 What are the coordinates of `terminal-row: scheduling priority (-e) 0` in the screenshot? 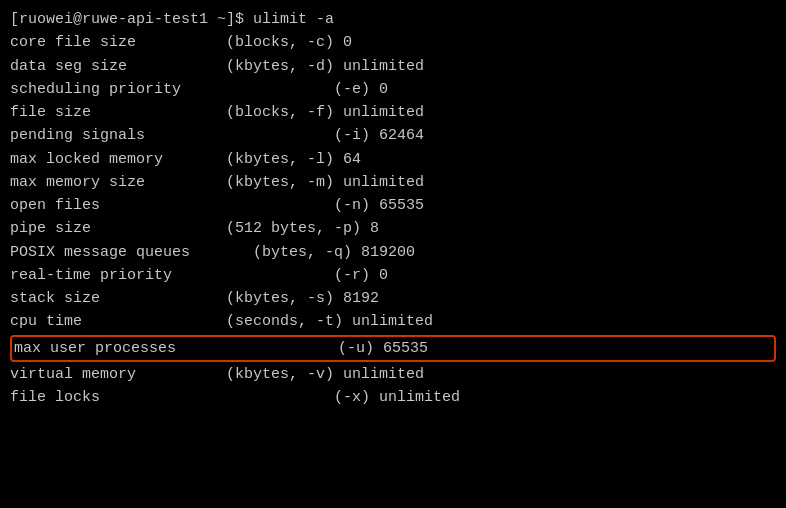 It's located at (393, 90).